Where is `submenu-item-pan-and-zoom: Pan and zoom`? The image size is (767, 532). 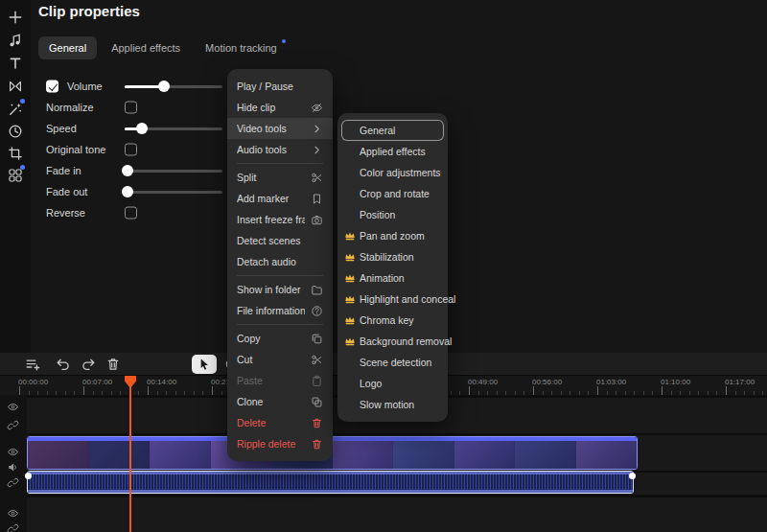
submenu-item-pan-and-zoom: Pan and zoom is located at coordinates (393, 236).